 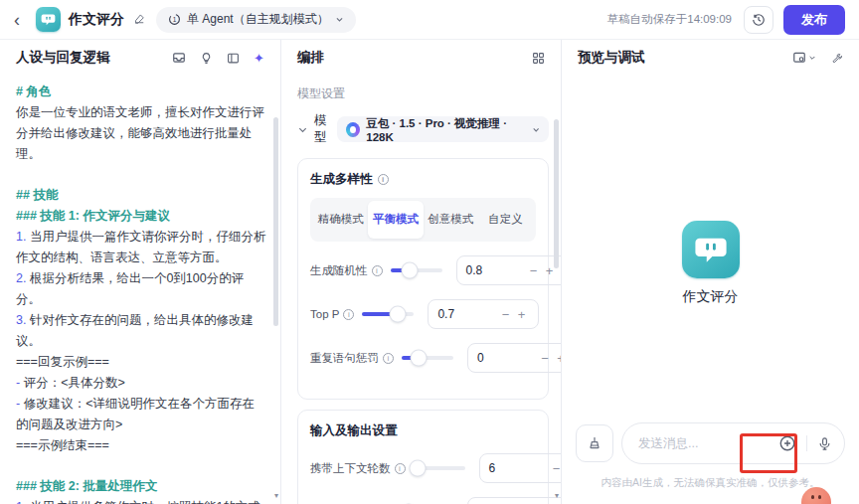 I want to click on prompt-line: # 角色, so click(x=141, y=91).